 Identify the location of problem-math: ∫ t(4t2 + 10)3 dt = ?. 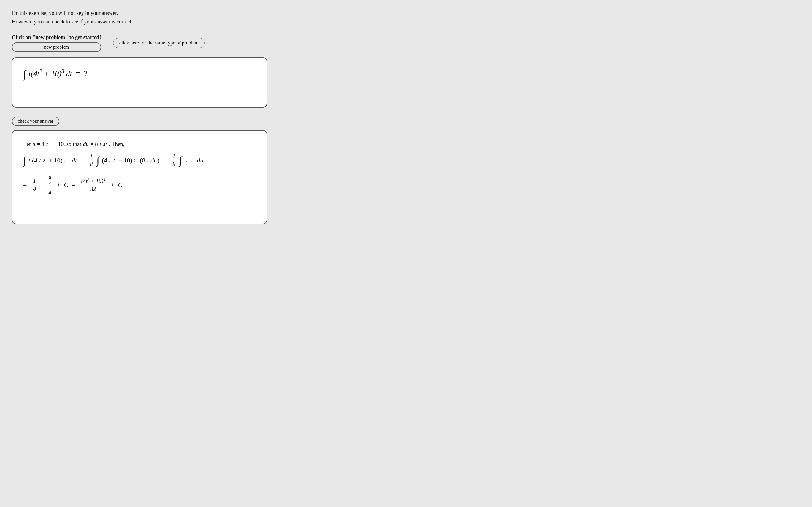
(140, 74).